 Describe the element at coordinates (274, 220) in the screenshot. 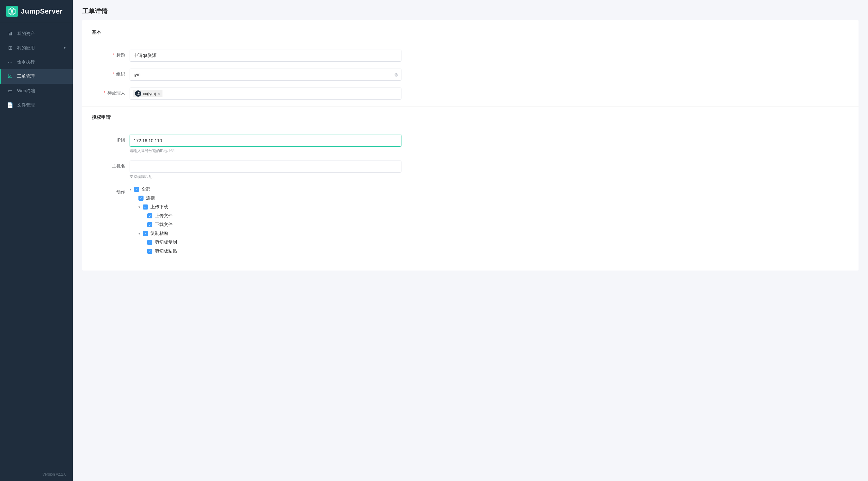

I see `upload-download-children: ✓ 上传文件 ✓ 下载文件` at that location.